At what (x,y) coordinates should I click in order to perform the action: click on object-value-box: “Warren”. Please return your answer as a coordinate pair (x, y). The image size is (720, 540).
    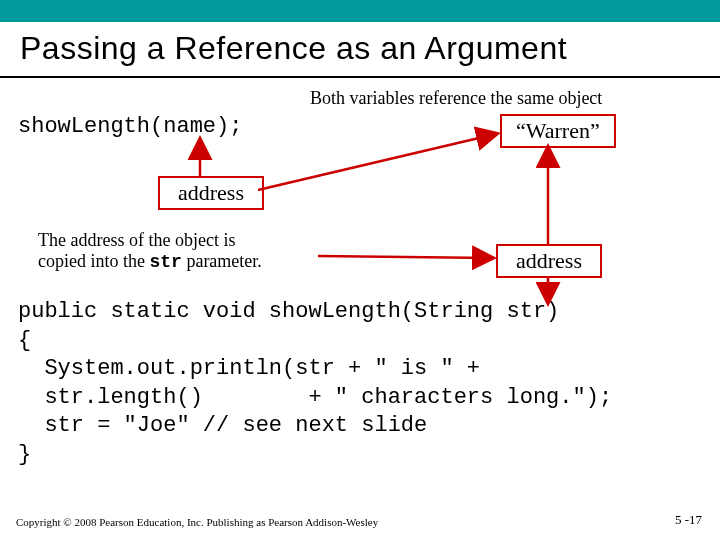
    Looking at the image, I should click on (558, 131).